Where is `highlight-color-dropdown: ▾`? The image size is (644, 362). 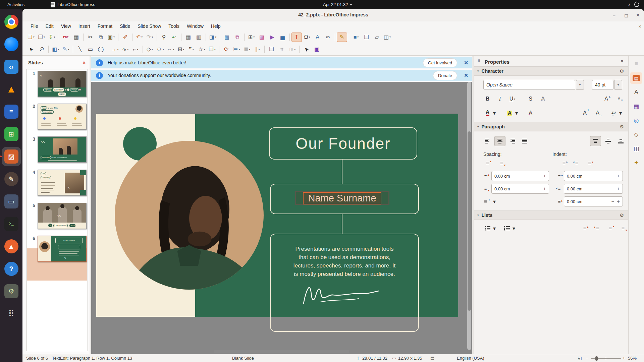 highlight-color-dropdown: ▾ is located at coordinates (517, 113).